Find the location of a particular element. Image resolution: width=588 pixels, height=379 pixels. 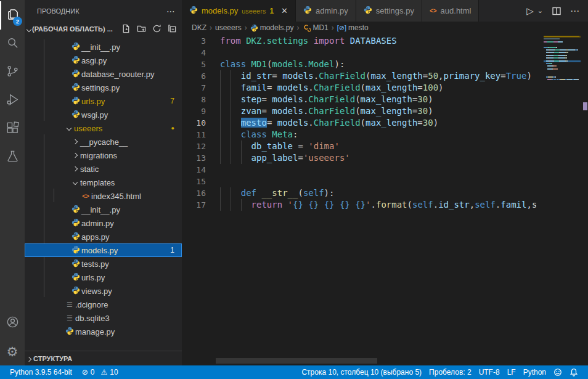

language-mode-status-item: Python is located at coordinates (535, 372).